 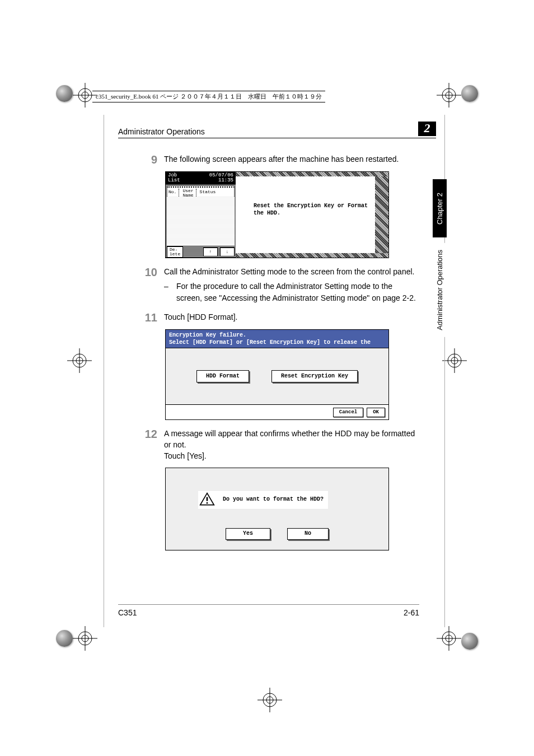 What do you see at coordinates (269, 445) in the screenshot?
I see `step-12: 12 A message will appear that confirms w…` at bounding box center [269, 445].